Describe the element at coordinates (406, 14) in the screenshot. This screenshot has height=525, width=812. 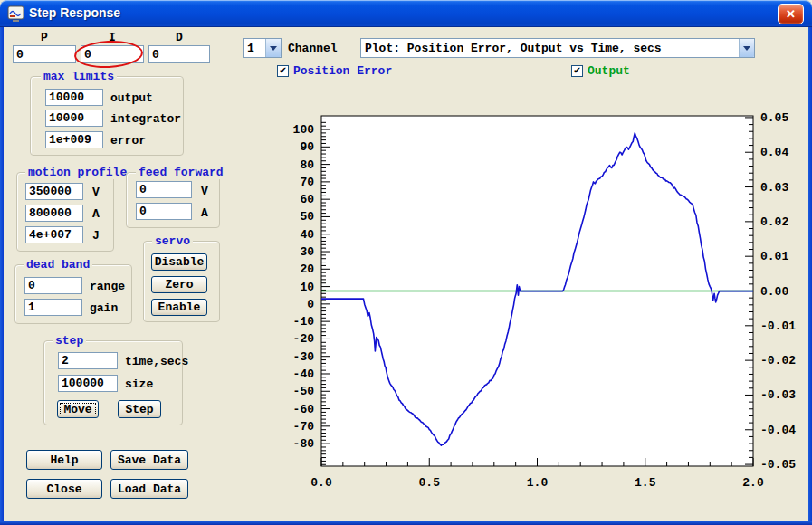
I see `titlebar: Step Response ✕` at that location.